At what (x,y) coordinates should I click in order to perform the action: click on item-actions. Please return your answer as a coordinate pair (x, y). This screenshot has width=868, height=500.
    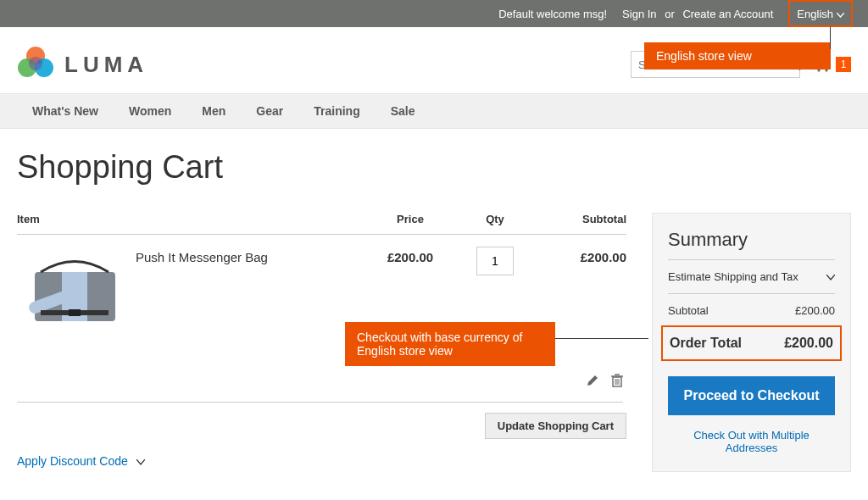
    Looking at the image, I should click on (320, 388).